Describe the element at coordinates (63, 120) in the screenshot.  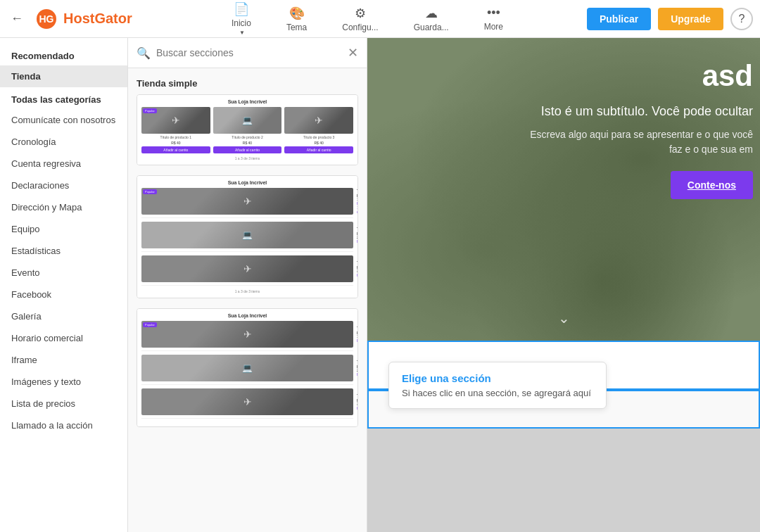
I see `sidebar-item-comunicate: Comunícate con nosotros` at that location.